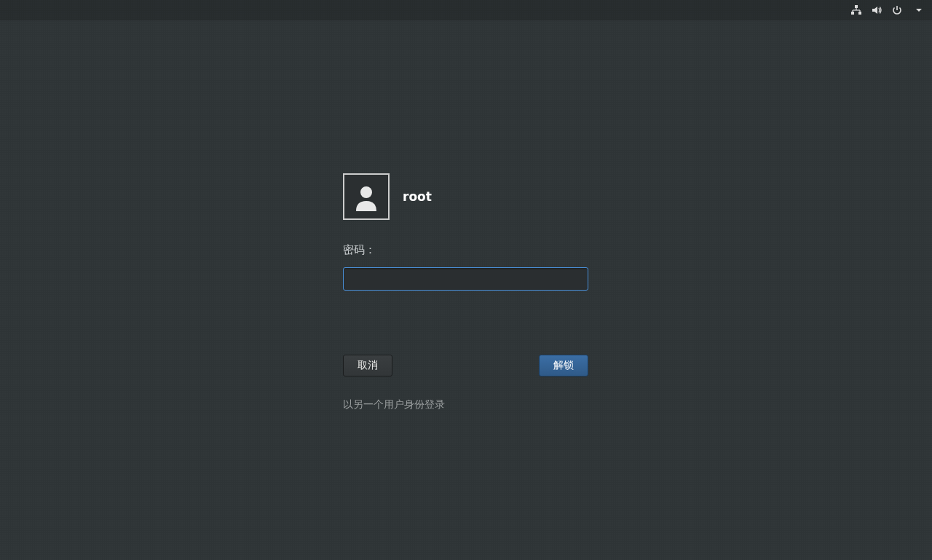 The height and width of the screenshot is (560, 932). Describe the element at coordinates (366, 197) in the screenshot. I see `user-icon` at that location.